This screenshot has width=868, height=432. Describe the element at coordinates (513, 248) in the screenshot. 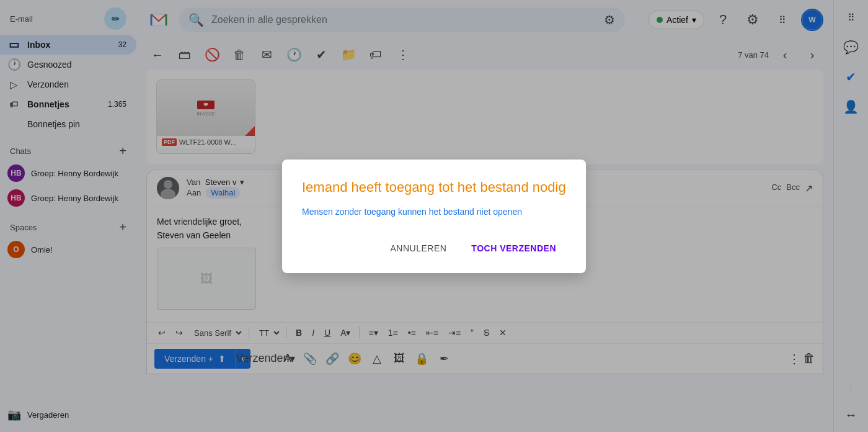

I see `dialog-send-button: TOCH VERZENDEN` at that location.